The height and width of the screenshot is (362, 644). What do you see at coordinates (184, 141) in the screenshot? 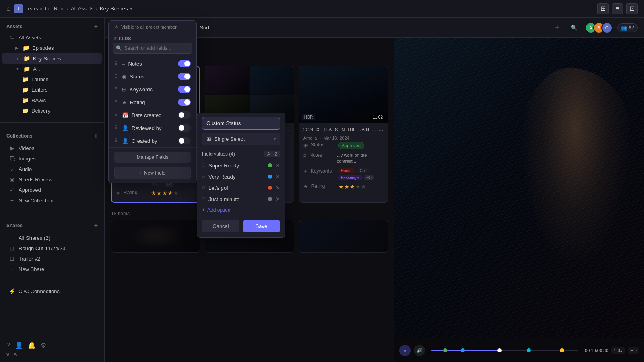
I see `created-toggle` at bounding box center [184, 141].